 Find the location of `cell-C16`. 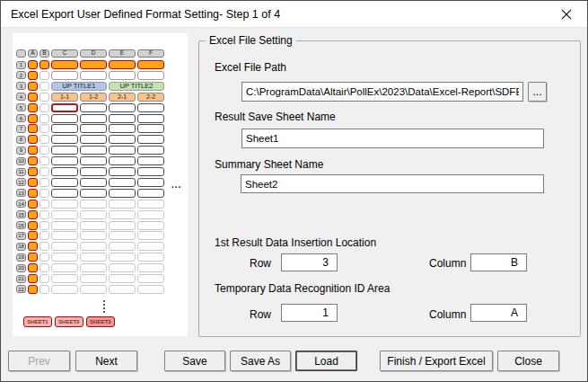

cell-C16 is located at coordinates (65, 226).